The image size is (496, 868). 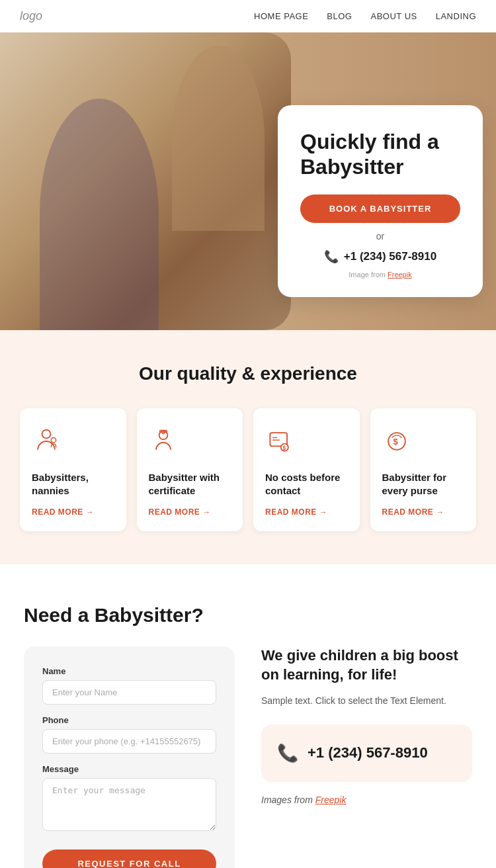 I want to click on form-section-title: Need a Babysitter?, so click(x=248, y=615).